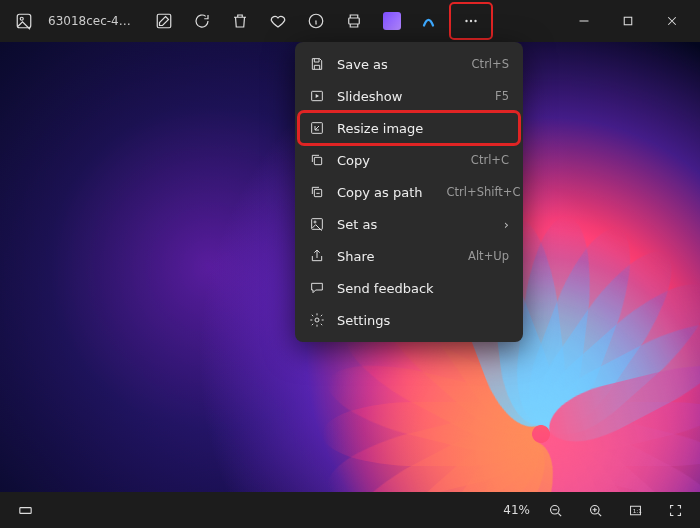 Image resolution: width=700 pixels, height=528 pixels. I want to click on menu-item-label: Send feedback, so click(386, 288).